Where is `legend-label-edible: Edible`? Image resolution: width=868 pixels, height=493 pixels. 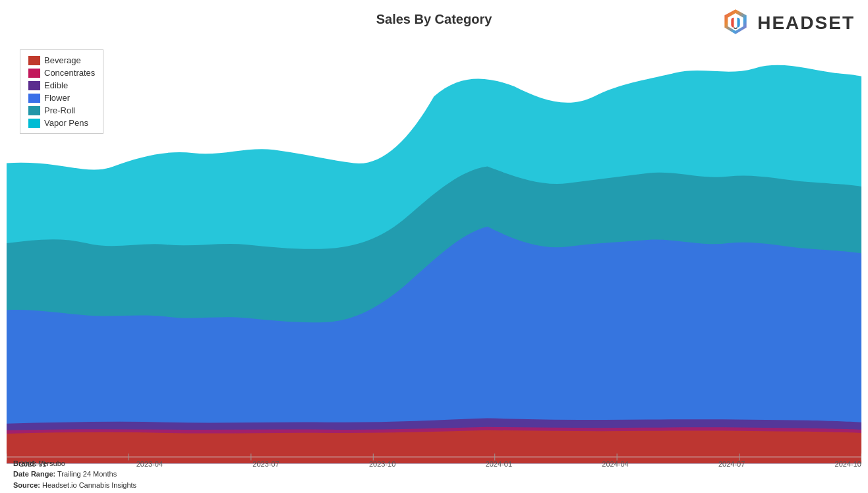 legend-label-edible: Edible is located at coordinates (56, 86).